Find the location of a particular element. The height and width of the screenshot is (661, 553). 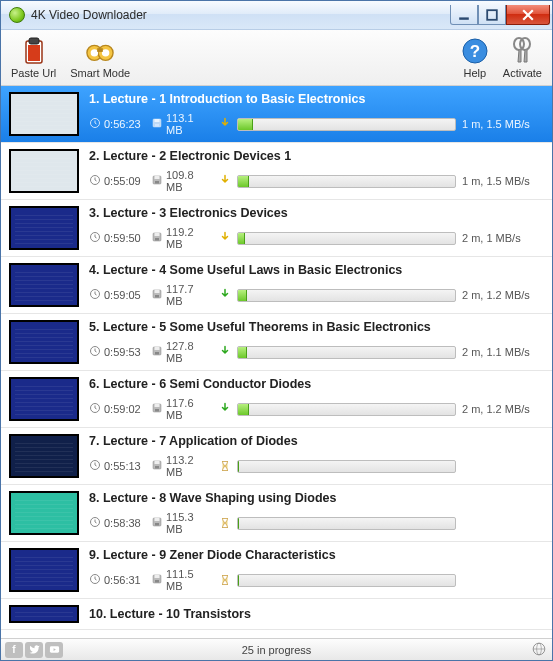

item-body: 8. Lecture - 8 Wave Shaping using Diodes… is located at coordinates (316, 513).